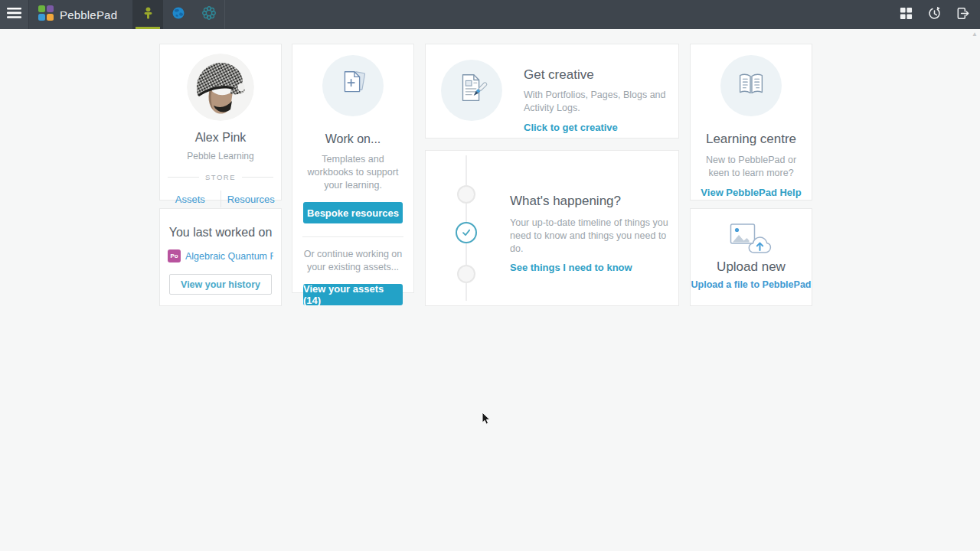 The height and width of the screenshot is (551, 980). What do you see at coordinates (906, 15) in the screenshot?
I see `apps-button` at bounding box center [906, 15].